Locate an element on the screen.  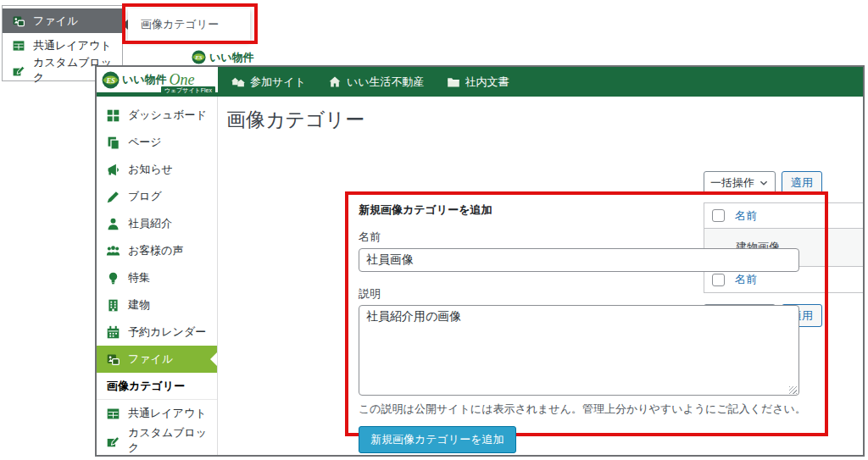
sidebar-item-testimonials: お客様の声 is located at coordinates (157, 251).